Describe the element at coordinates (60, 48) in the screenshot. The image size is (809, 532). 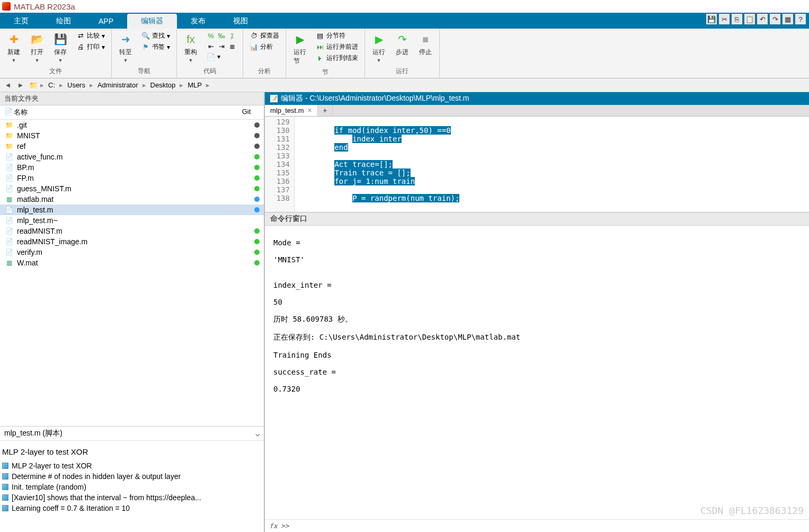
I see `save-button: 💾保存▼` at that location.